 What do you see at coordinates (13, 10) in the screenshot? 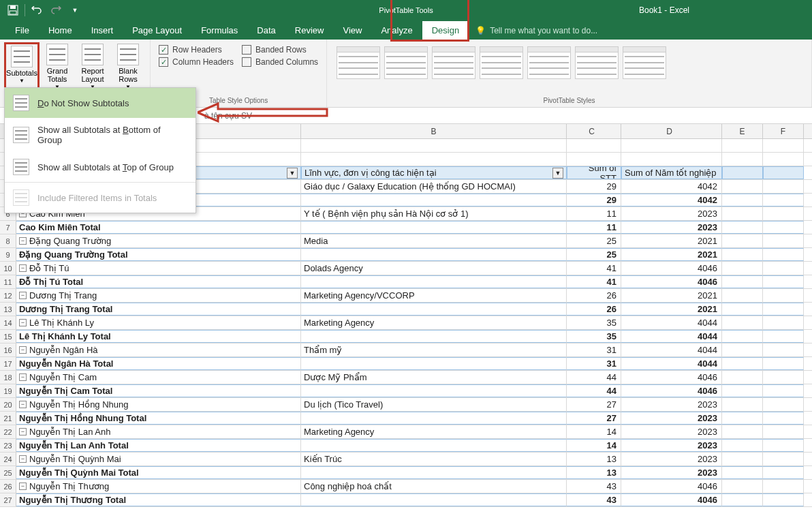
I see `save-icon` at bounding box center [13, 10].